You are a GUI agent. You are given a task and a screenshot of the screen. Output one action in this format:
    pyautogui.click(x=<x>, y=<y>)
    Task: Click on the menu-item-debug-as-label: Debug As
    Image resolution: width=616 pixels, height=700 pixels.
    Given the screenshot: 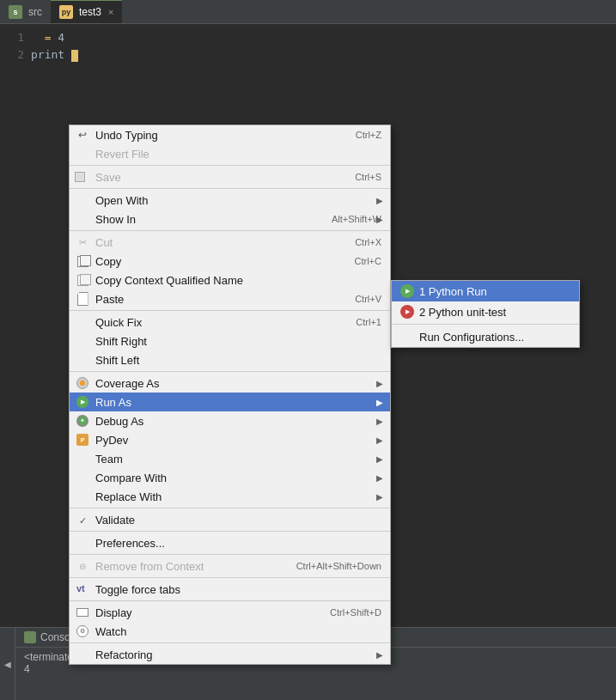 What is the action you would take?
    pyautogui.click(x=239, y=421)
    